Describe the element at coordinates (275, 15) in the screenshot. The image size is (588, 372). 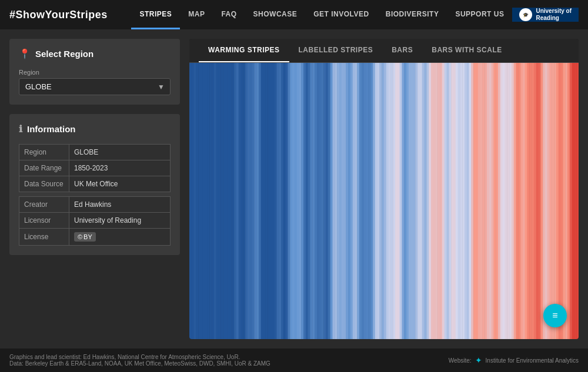
I see `nav-item-showcase: SHOWCASE` at that location.